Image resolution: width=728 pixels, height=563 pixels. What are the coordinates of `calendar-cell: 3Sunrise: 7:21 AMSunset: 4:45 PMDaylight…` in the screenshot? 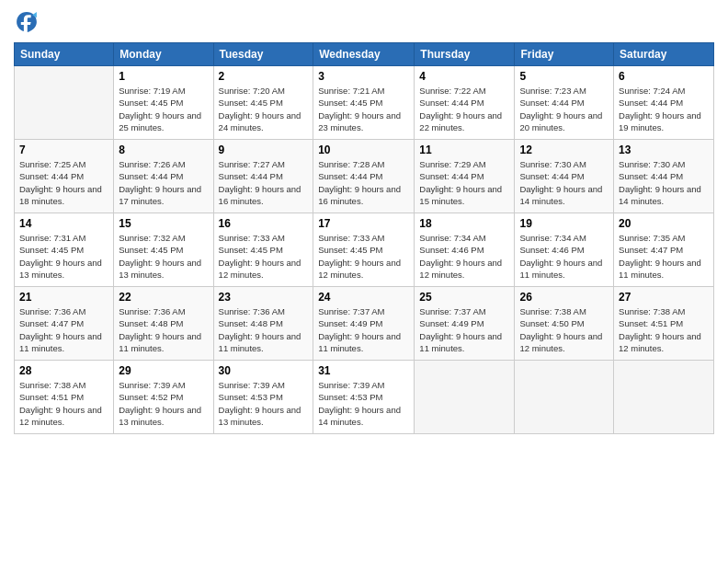 It's located at (364, 103).